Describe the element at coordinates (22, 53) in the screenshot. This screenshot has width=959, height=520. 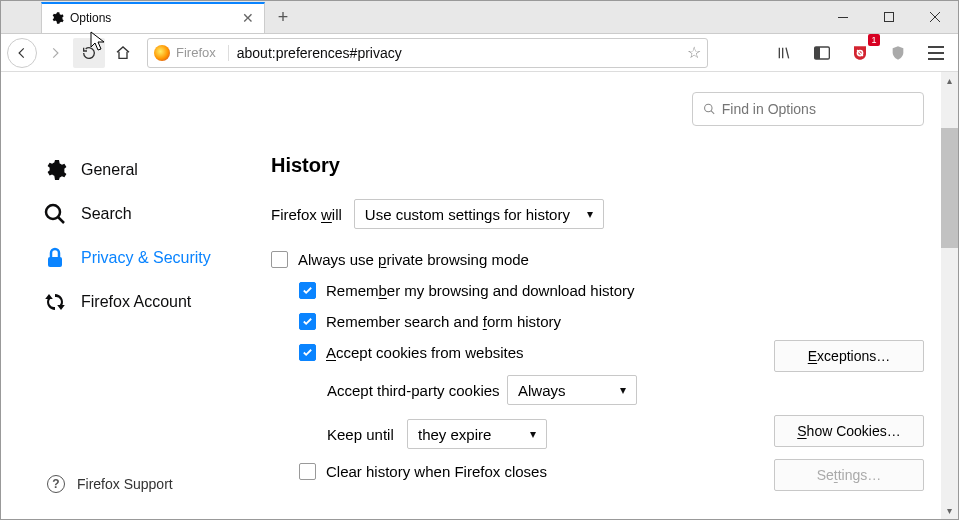
I see `back-button` at that location.